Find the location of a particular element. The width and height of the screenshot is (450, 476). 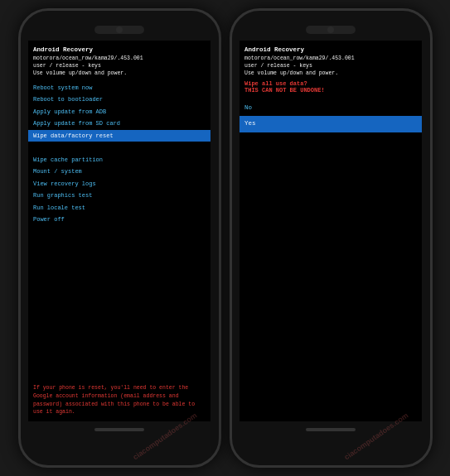

menu-item-power-off: Power off is located at coordinates (119, 220).